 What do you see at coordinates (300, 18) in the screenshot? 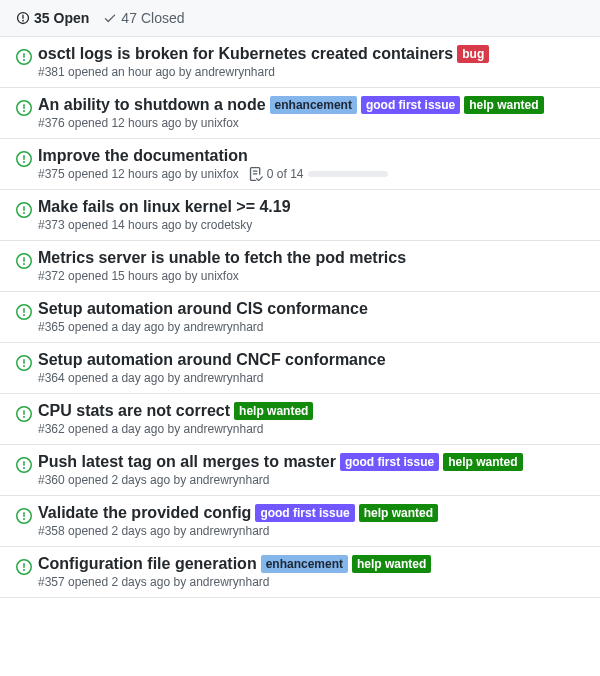
I see `issue-tabs: 35 Open 47 Closed` at bounding box center [300, 18].